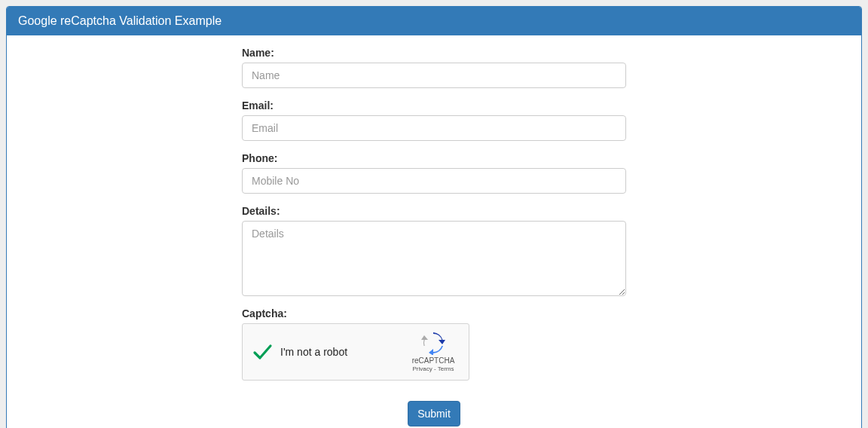  What do you see at coordinates (434, 173) in the screenshot?
I see `form-group-phone: Phone:` at bounding box center [434, 173].